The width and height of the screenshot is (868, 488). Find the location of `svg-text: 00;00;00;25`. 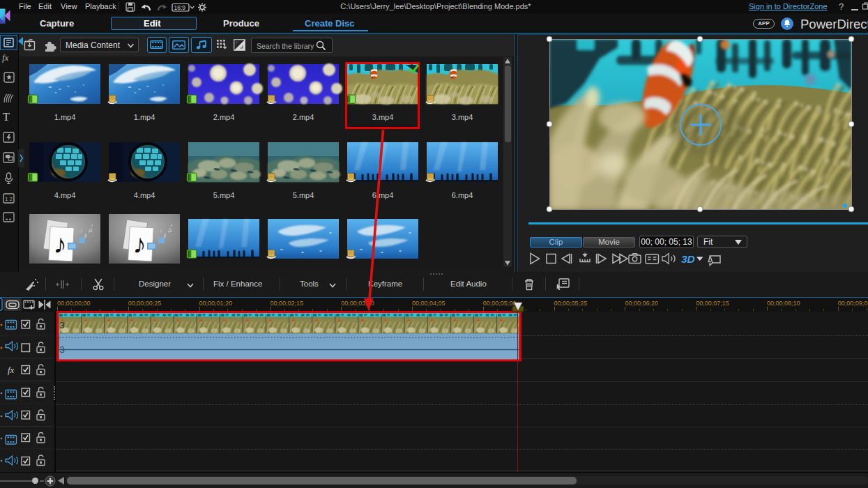

svg-text: 00;00;00;25 is located at coordinates (145, 303).